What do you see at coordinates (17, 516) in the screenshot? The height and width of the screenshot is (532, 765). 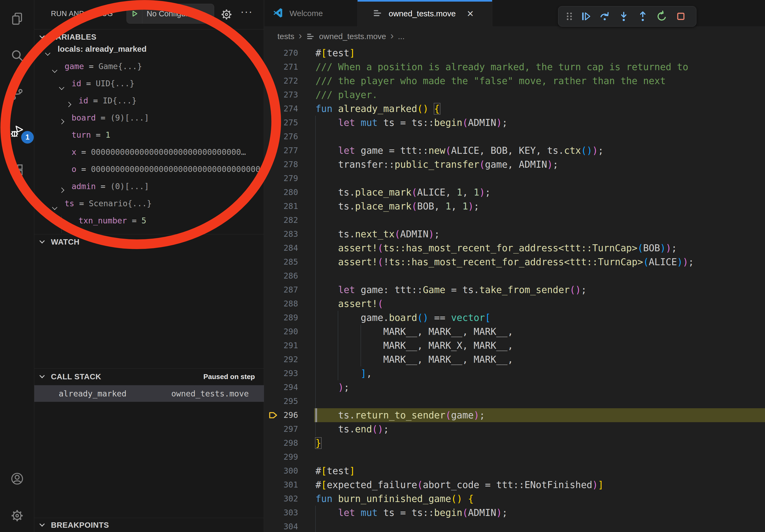 I see `settings-gear-icon` at bounding box center [17, 516].